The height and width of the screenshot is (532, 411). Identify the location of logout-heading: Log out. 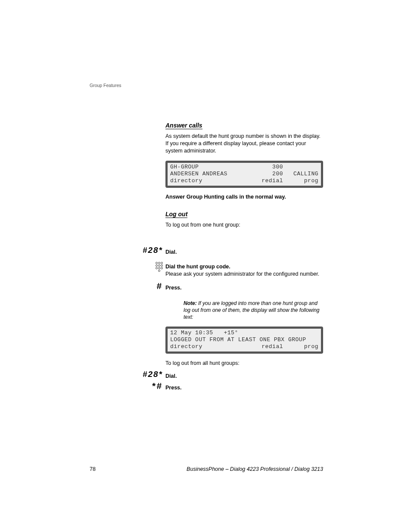
(177, 215).